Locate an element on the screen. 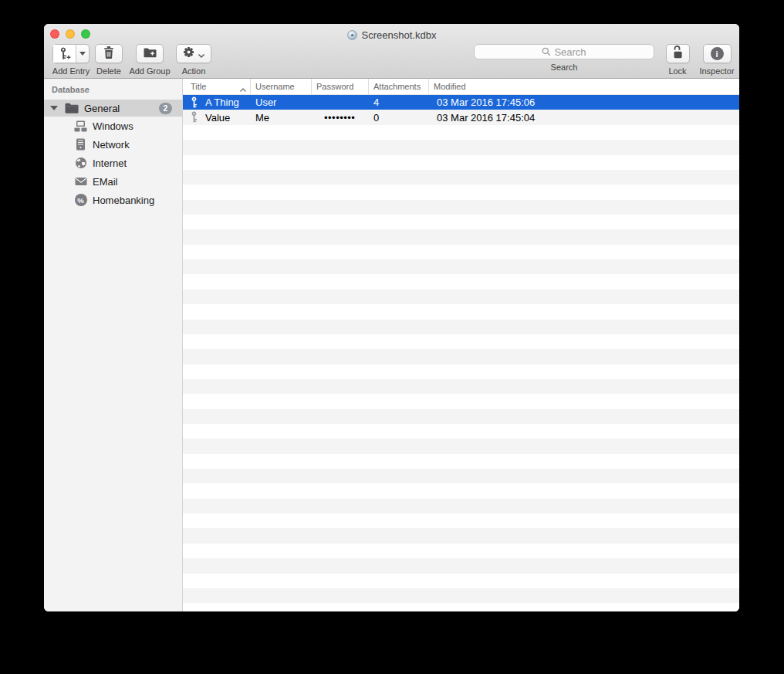 The image size is (784, 674). trash-icon is located at coordinates (109, 54).